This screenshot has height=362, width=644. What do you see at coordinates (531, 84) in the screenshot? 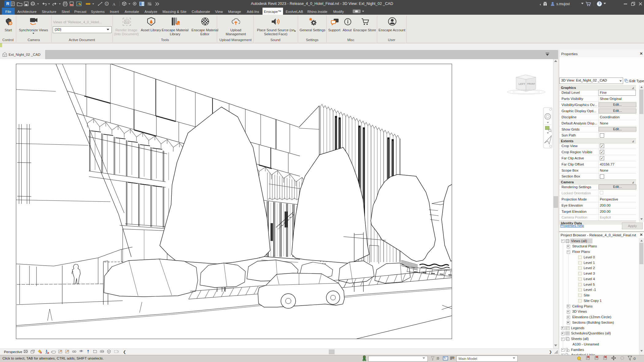
I see `svg-text: FRONT` at bounding box center [531, 84].